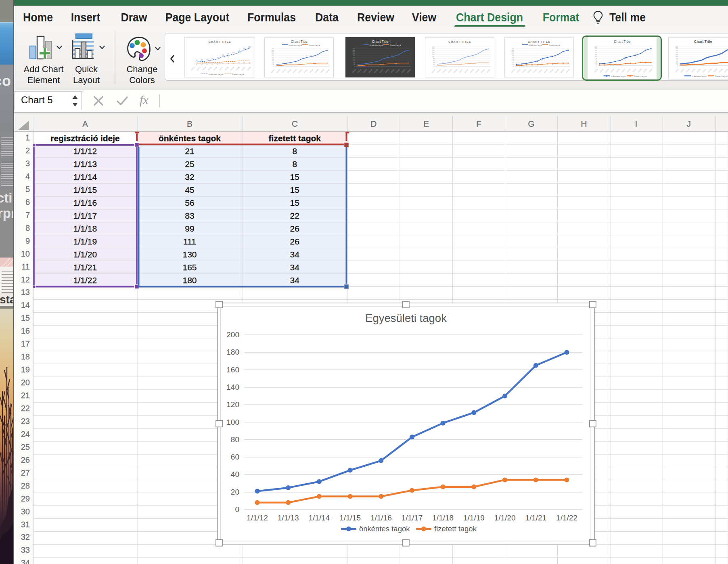  I want to click on svg-text: 1/1/21, so click(536, 518).